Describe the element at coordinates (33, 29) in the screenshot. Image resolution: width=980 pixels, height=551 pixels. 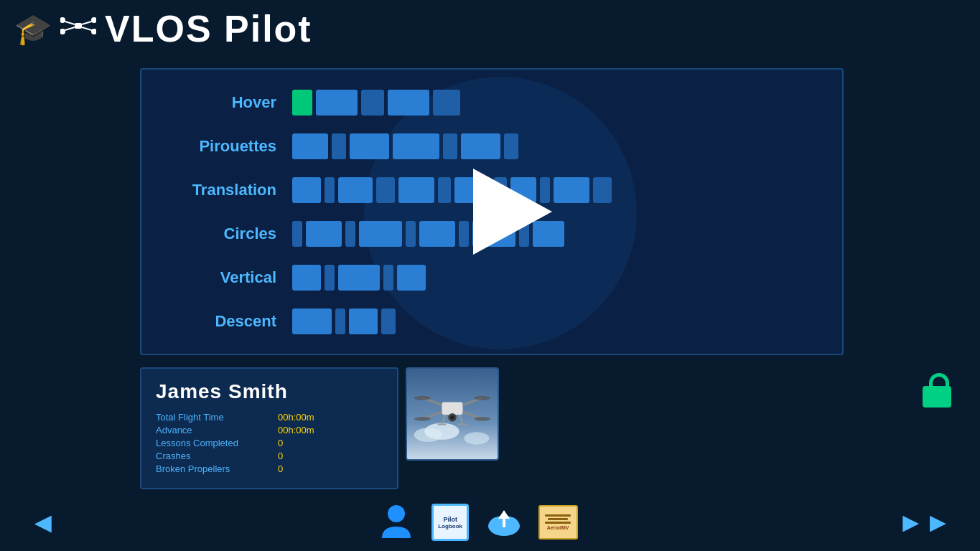
I see `graduation-cap-icon: 🎓` at that location.